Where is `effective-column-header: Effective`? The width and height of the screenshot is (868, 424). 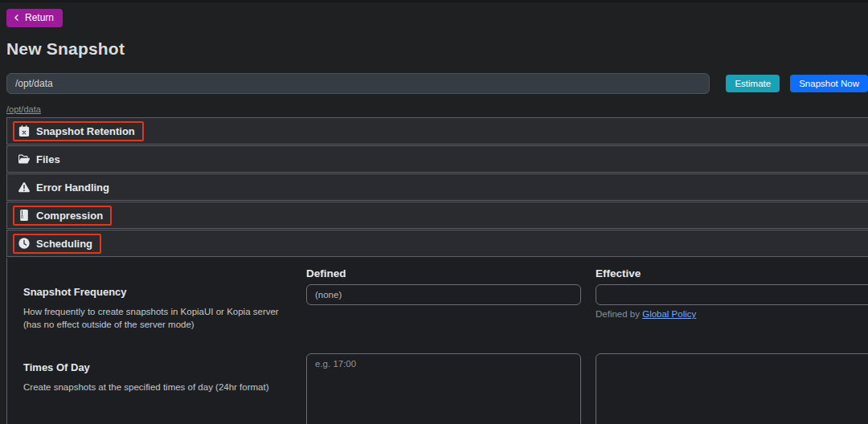 effective-column-header: Effective is located at coordinates (731, 276).